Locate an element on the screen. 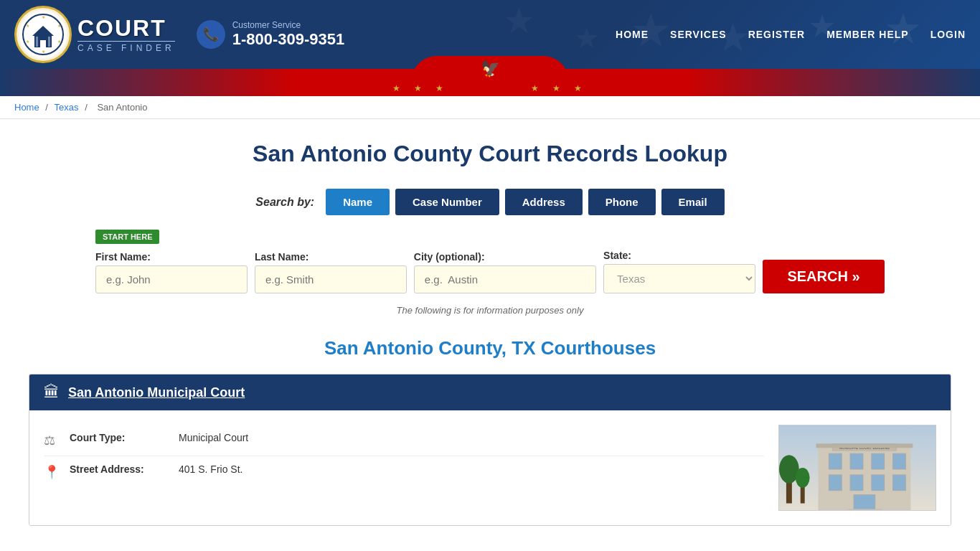 The height and width of the screenshot is (551, 980). street-address-value: 401 S. Frio St. is located at coordinates (211, 469).